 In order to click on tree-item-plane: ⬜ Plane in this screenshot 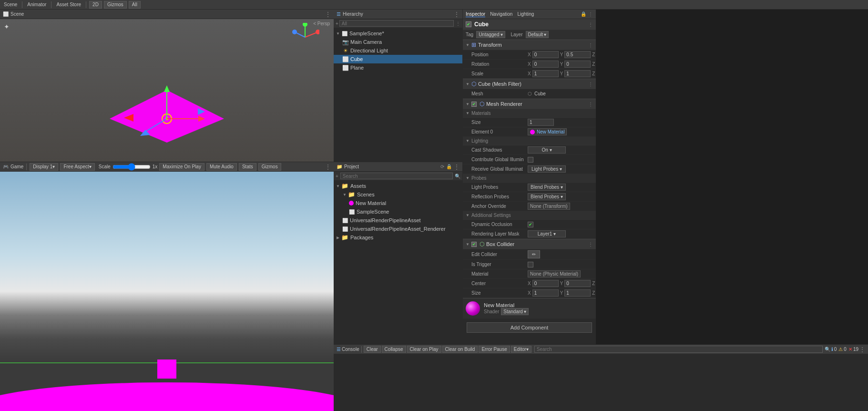, I will do `click(398, 68)`.